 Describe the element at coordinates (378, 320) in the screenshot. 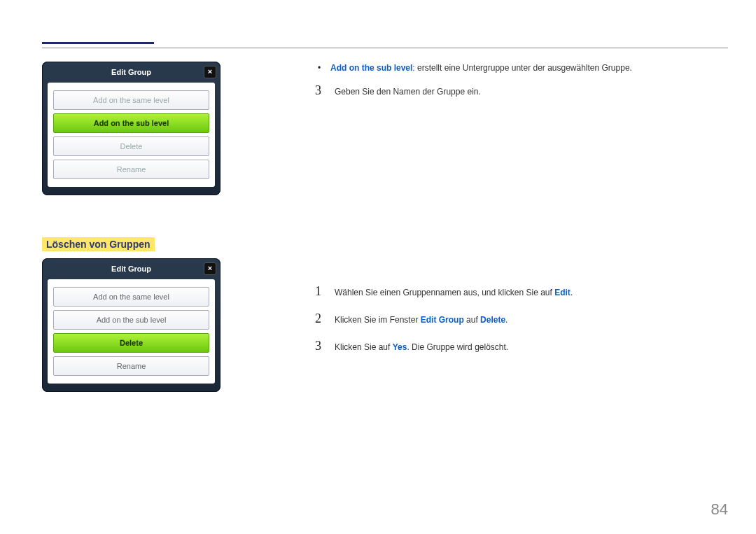

I see `text: Klicken Sie im Fenster` at that location.